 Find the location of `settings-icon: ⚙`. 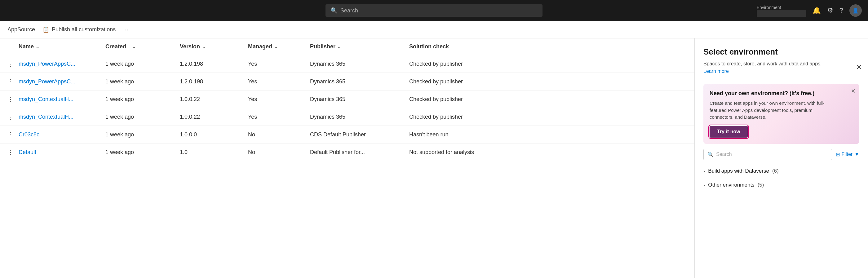

settings-icon: ⚙ is located at coordinates (830, 10).